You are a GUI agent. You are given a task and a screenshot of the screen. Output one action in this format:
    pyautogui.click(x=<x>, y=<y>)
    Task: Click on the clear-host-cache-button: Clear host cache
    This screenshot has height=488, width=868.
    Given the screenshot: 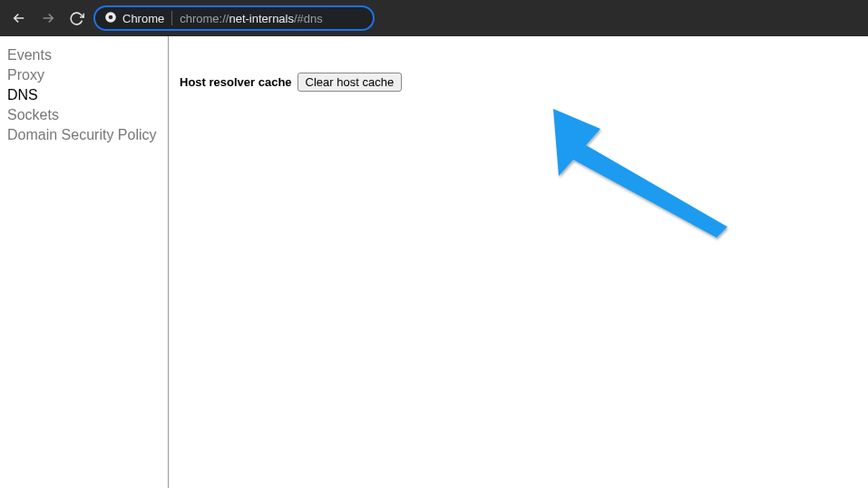 What is the action you would take?
    pyautogui.click(x=350, y=82)
    